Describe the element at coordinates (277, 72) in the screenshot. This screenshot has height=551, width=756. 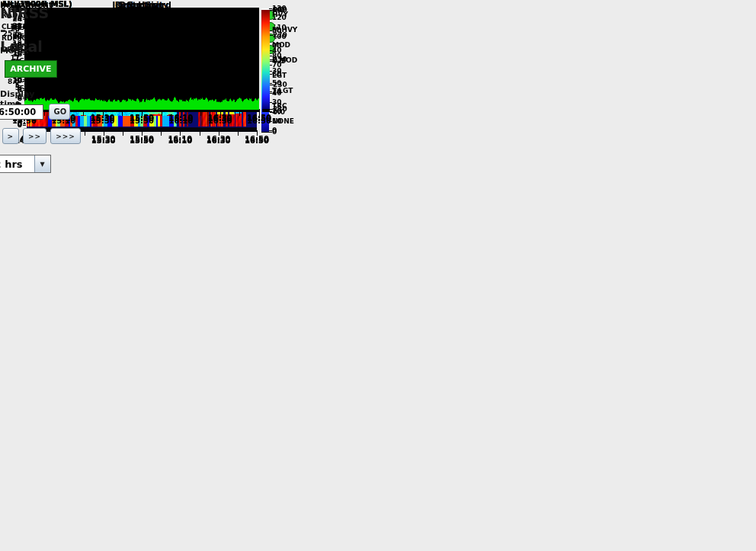
I see `colorbar-tick-label: 30` at that location.